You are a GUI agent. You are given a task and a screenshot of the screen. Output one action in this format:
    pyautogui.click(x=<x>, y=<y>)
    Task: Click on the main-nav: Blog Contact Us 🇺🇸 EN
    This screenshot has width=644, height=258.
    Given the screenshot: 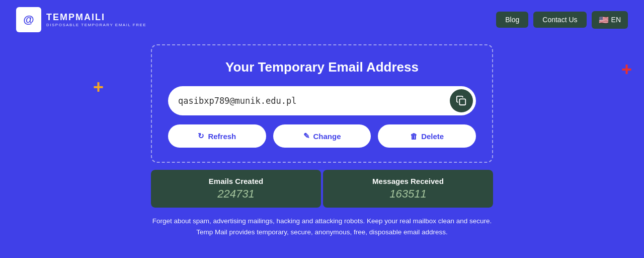 What is the action you would take?
    pyautogui.click(x=562, y=20)
    